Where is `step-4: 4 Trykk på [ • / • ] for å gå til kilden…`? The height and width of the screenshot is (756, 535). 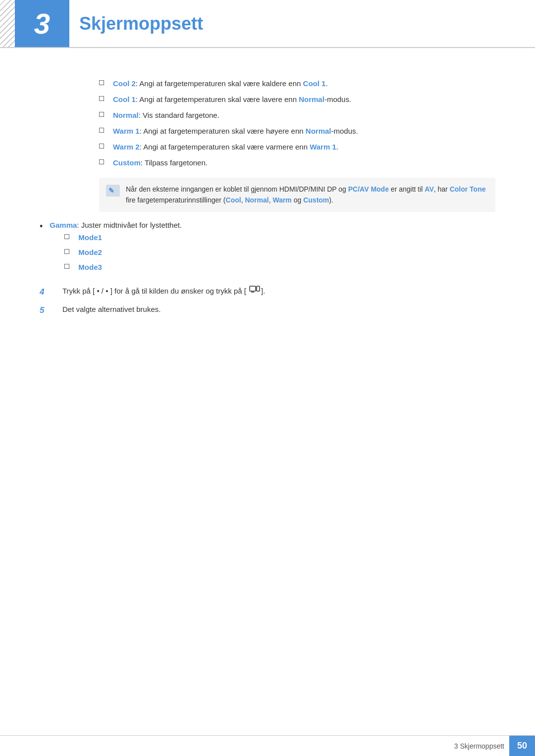 step-4: 4 Trykk på [ • / • ] for å gå til kilden… is located at coordinates (268, 292).